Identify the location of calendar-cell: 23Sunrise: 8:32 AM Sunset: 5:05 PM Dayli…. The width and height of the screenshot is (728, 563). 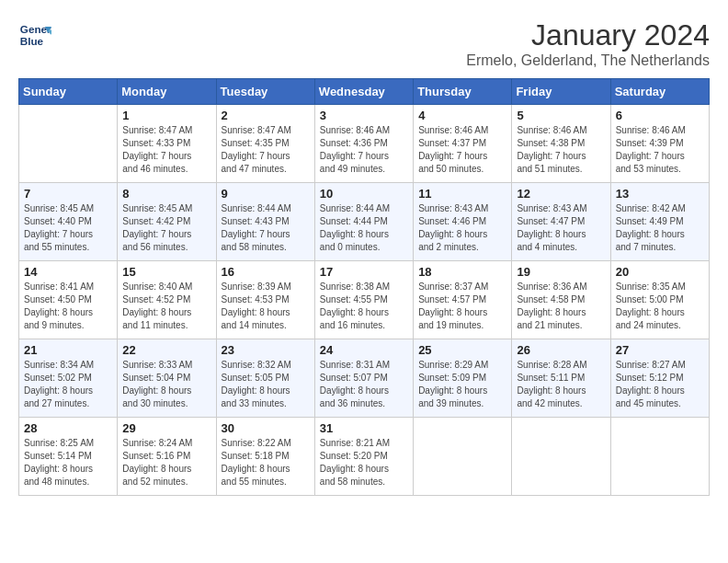
(265, 379).